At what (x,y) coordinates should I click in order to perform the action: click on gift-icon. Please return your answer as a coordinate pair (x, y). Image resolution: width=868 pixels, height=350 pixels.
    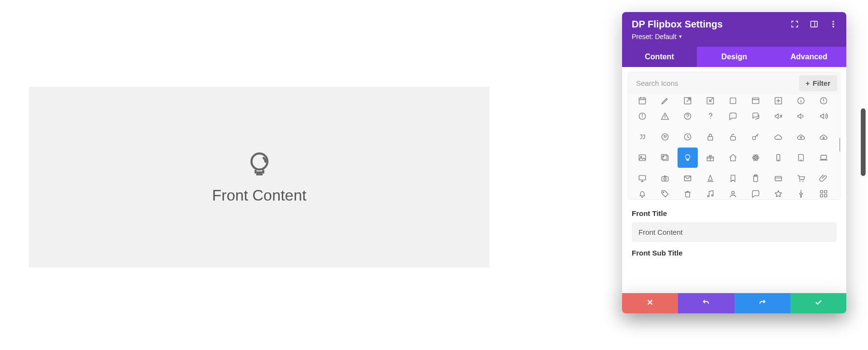
    Looking at the image, I should click on (710, 158).